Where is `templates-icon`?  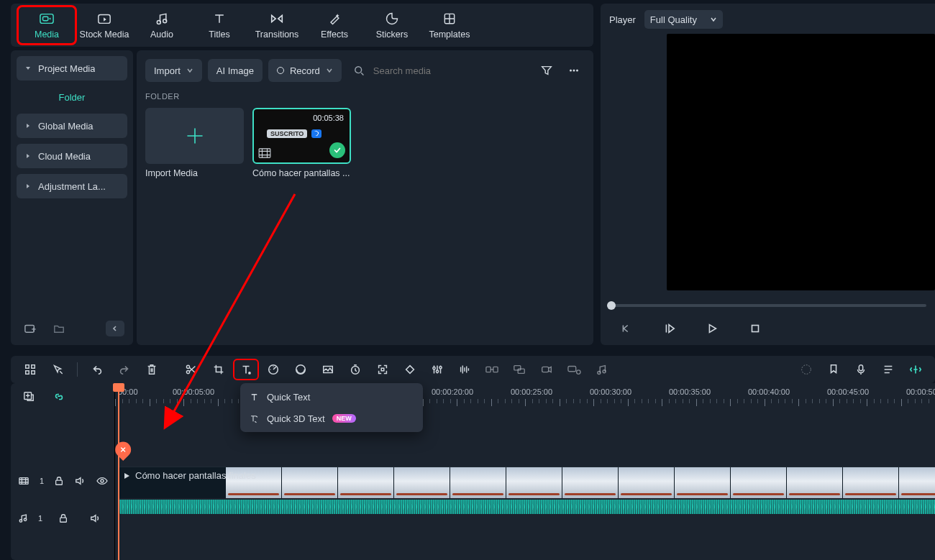 templates-icon is located at coordinates (450, 19).